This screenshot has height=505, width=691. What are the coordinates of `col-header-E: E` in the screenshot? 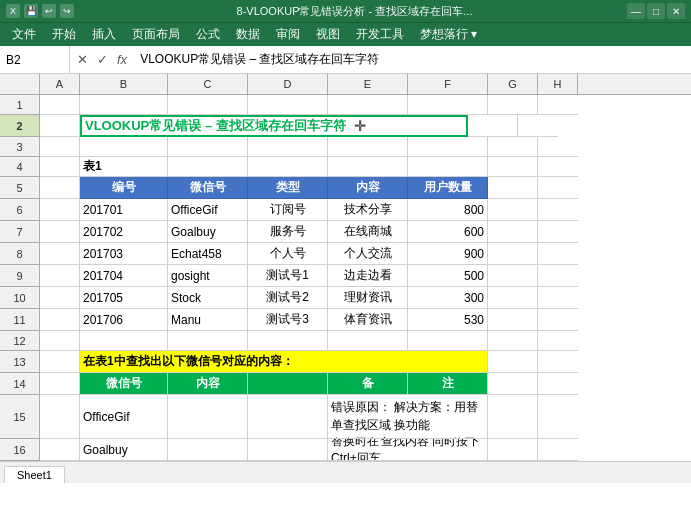 It's located at (368, 84).